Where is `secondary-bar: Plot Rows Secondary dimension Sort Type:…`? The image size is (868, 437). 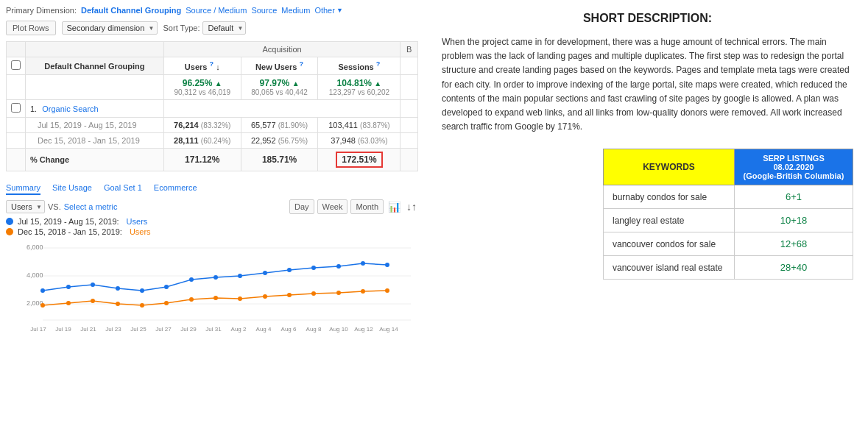 secondary-bar: Plot Rows Secondary dimension Sort Type:… is located at coordinates (216, 28).